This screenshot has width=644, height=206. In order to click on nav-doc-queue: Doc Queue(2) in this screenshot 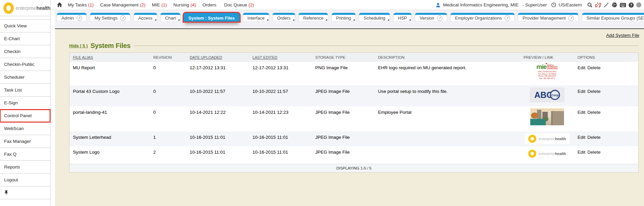, I will do `click(239, 5)`.